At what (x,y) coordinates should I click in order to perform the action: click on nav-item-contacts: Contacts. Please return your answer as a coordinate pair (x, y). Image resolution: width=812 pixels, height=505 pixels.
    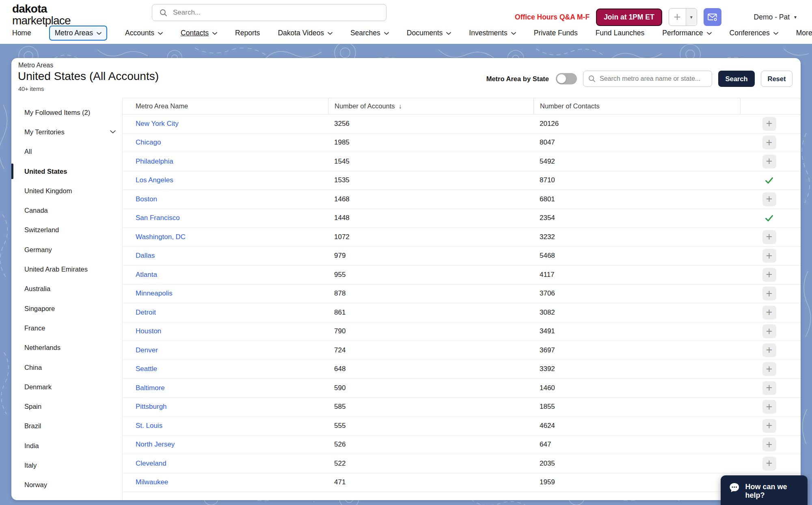
    Looking at the image, I should click on (199, 33).